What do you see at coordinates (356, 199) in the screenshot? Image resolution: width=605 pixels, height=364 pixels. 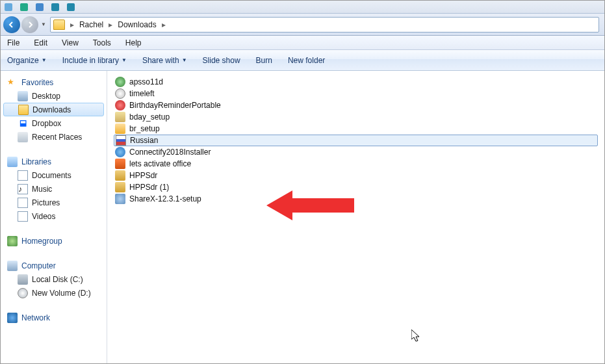 I see `file-item: ShareX-12.3.1-setup` at bounding box center [356, 199].